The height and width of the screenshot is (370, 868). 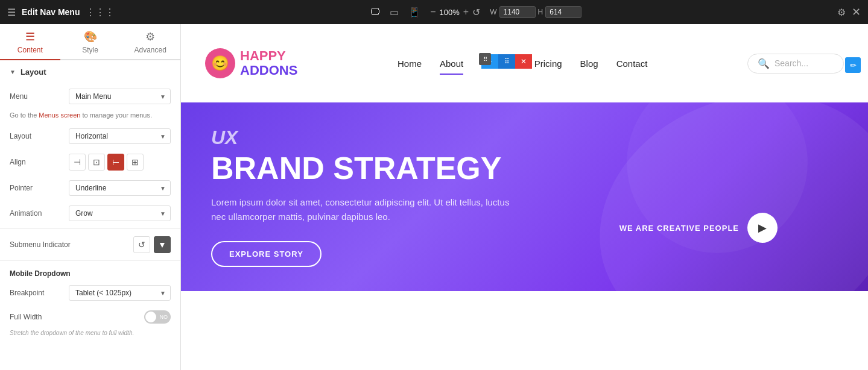 I want to click on content-tab-icon: ☰, so click(x=30, y=37).